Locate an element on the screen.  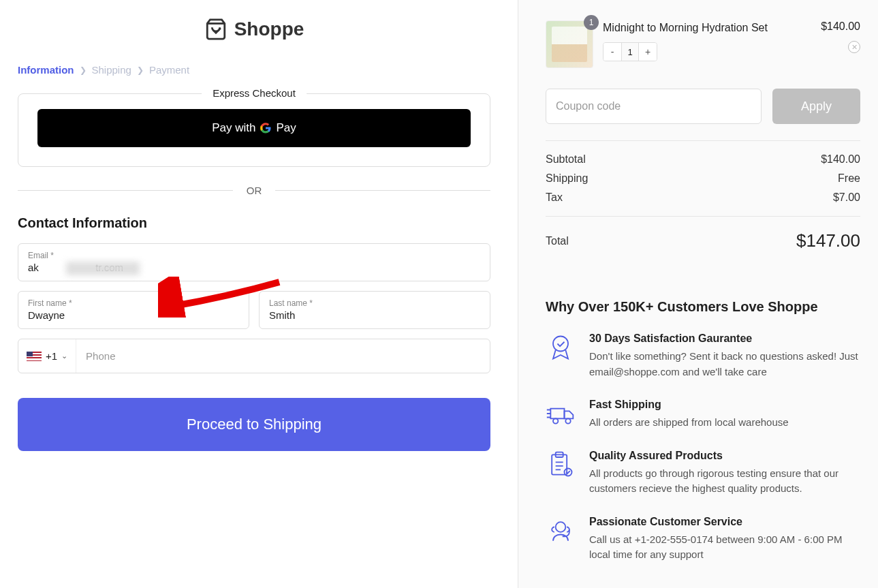
remove-item-button: ✕ is located at coordinates (854, 47).